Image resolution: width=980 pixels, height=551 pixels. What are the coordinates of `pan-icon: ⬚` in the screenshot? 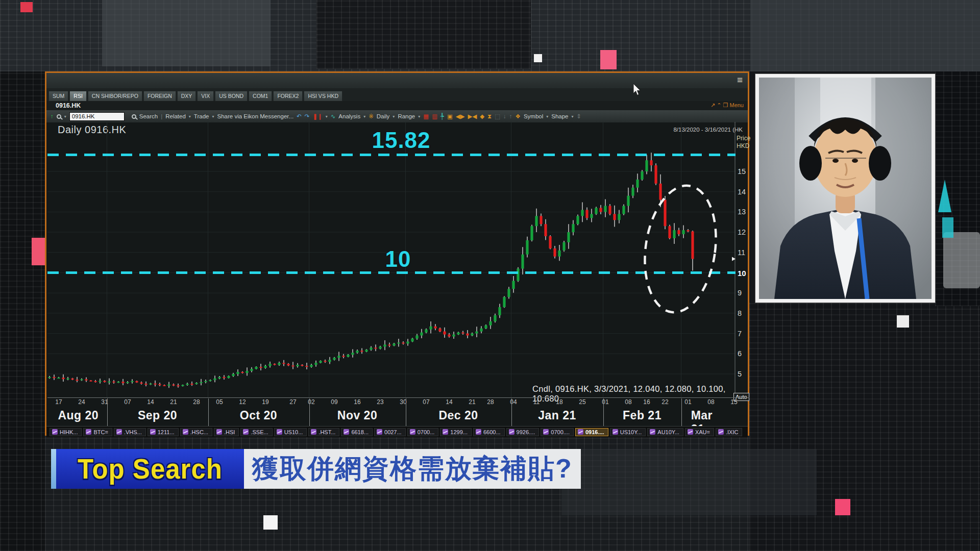 It's located at (497, 116).